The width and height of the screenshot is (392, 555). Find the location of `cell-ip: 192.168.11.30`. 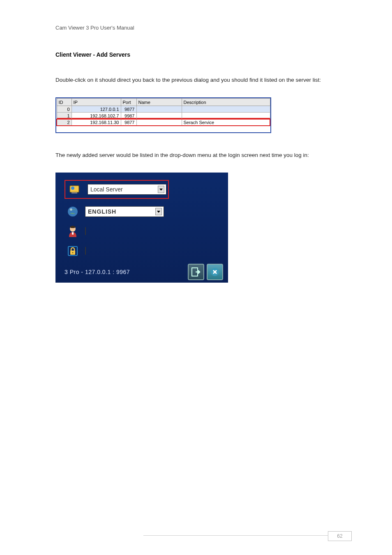

cell-ip: 192.168.11.30 is located at coordinates (96, 122).